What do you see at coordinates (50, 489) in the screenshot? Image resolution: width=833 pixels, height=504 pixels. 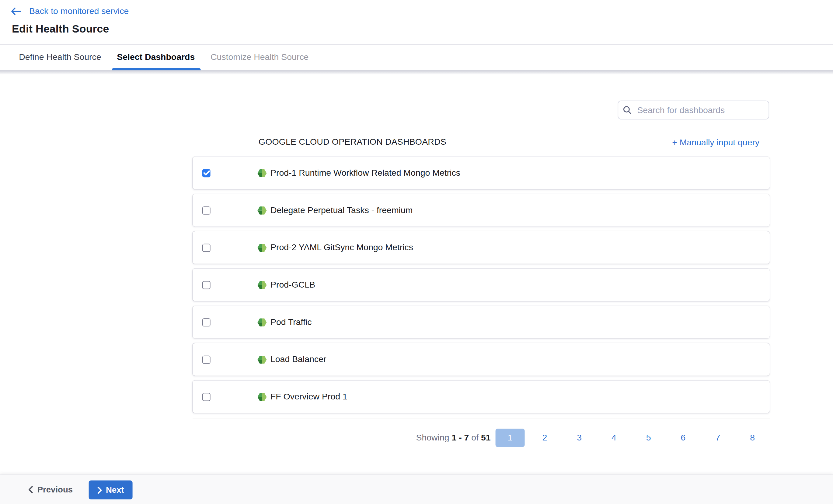 I see `previous-button: Previous` at bounding box center [50, 489].